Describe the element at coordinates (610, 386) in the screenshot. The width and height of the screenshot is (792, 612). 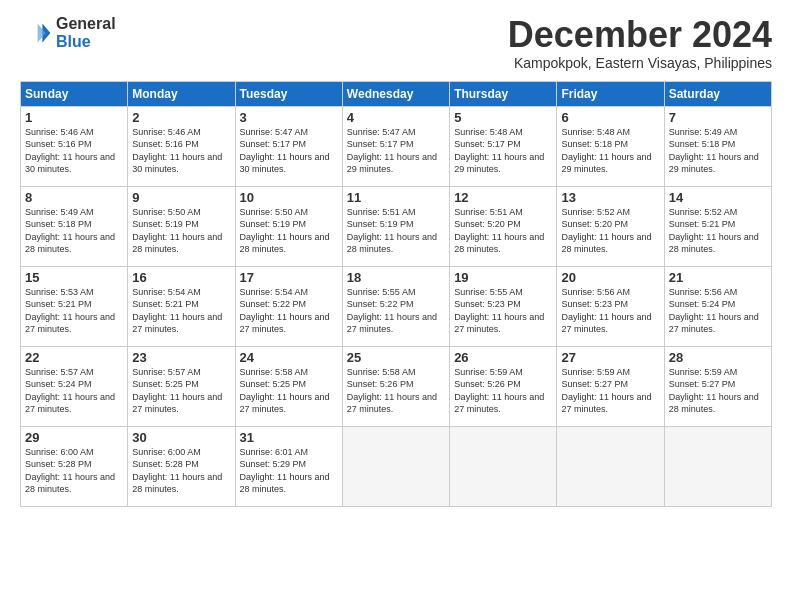
I see `day-27: 27 Sunrise: 5:59 AMSunset: 5:27 PMDaylig…` at that location.